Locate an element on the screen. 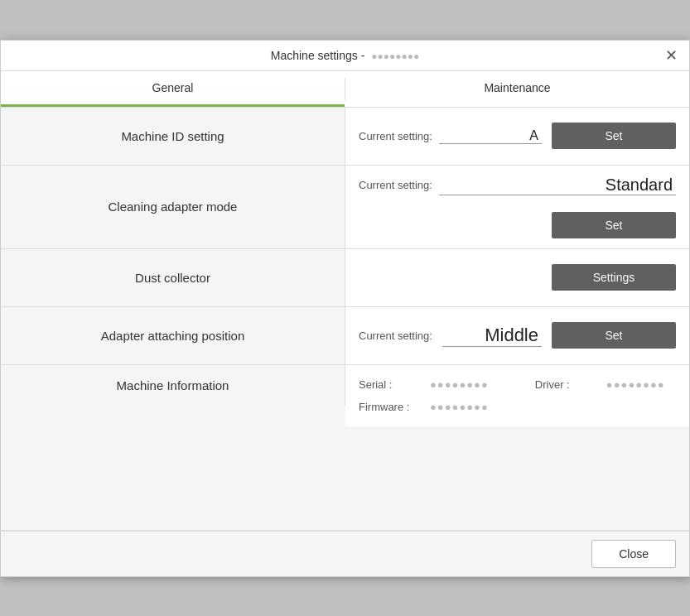 The width and height of the screenshot is (690, 616). dialog-title: Machine settings - ●●●●●●●● is located at coordinates (345, 55).